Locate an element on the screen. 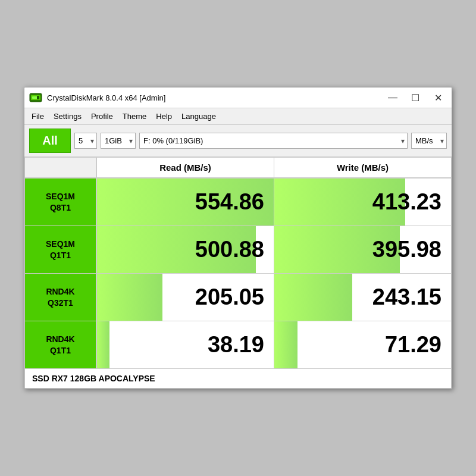 The image size is (476, 476). write-value-rnd4k-q32t1: 243.15 is located at coordinates (362, 298).